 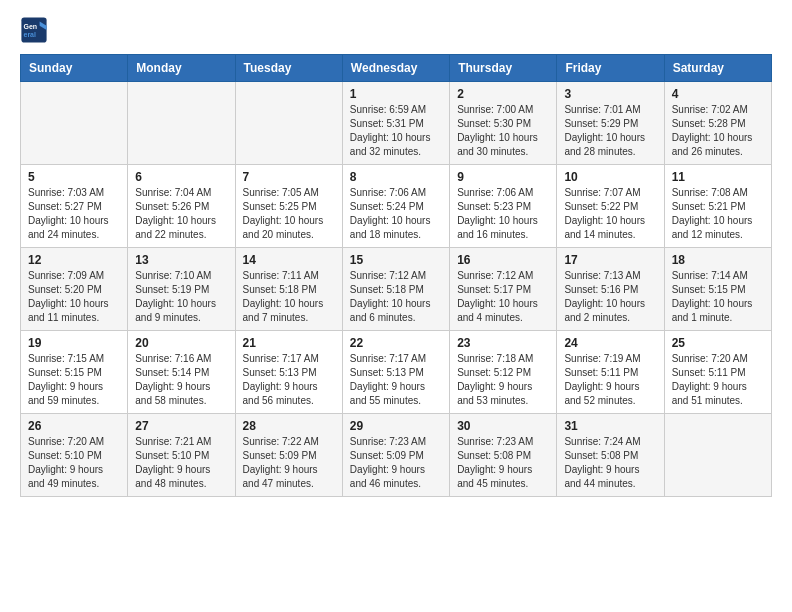 I want to click on calendar-cell: 4Sunrise: 7:02 AM Sunset: 5:28 PM Daylig…, so click(x=718, y=124).